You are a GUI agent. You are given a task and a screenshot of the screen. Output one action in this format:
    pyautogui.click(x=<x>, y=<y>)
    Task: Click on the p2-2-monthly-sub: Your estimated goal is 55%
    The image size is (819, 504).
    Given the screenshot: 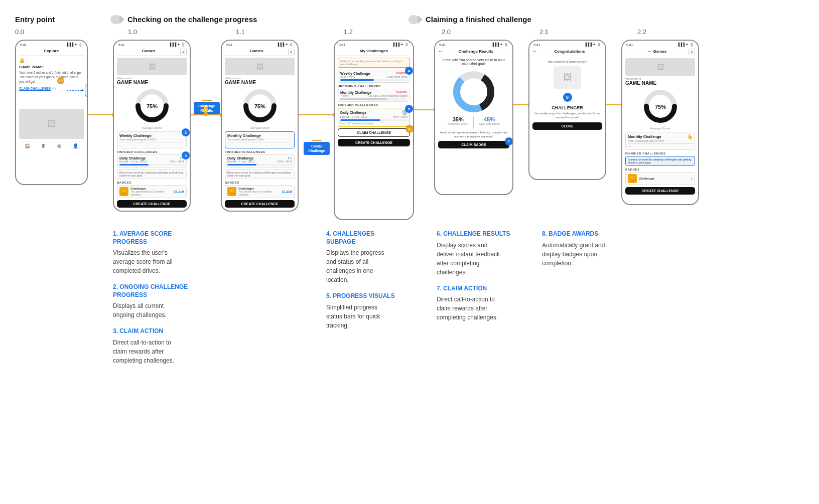 What is the action you would take?
    pyautogui.click(x=660, y=141)
    